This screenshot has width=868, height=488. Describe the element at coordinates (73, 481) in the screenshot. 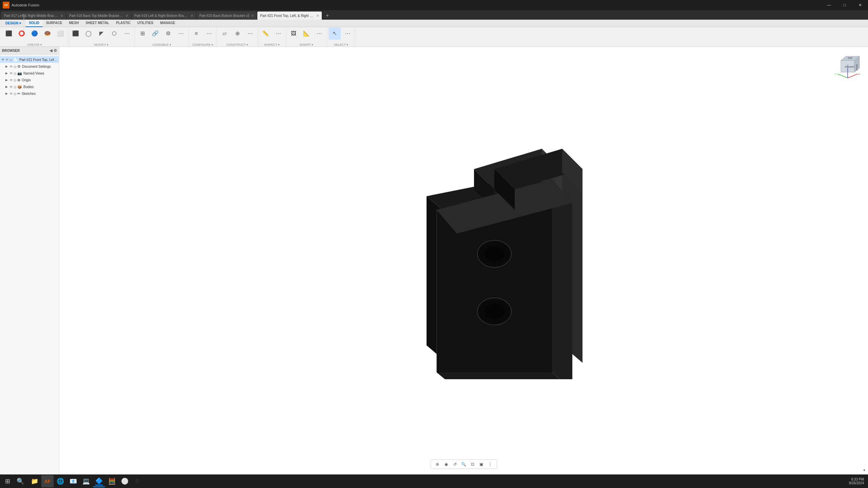

I see `taskbar-app-mail: 📧` at that location.